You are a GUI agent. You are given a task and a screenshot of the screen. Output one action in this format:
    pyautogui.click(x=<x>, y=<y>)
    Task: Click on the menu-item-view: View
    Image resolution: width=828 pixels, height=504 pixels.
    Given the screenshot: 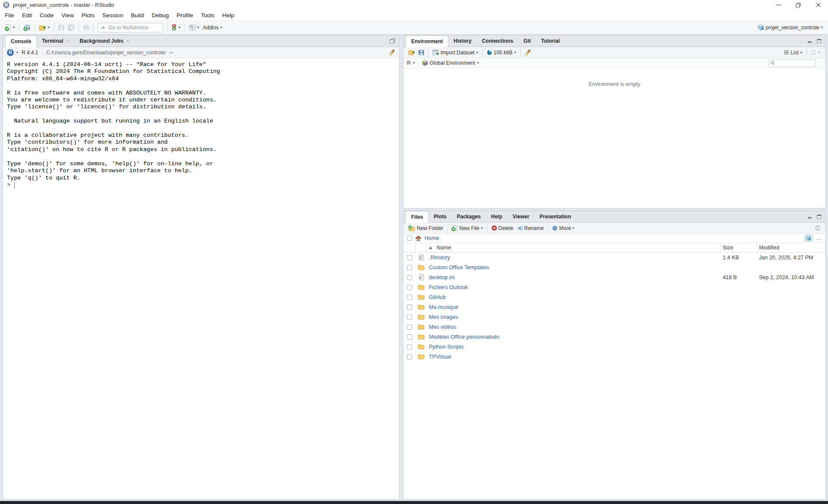 What is the action you would take?
    pyautogui.click(x=67, y=16)
    